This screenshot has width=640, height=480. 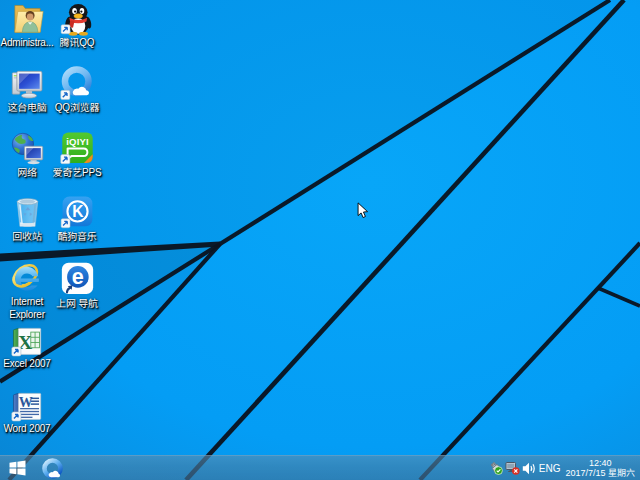 What do you see at coordinates (600, 463) in the screenshot?
I see `clock-time: 12:40` at bounding box center [600, 463].